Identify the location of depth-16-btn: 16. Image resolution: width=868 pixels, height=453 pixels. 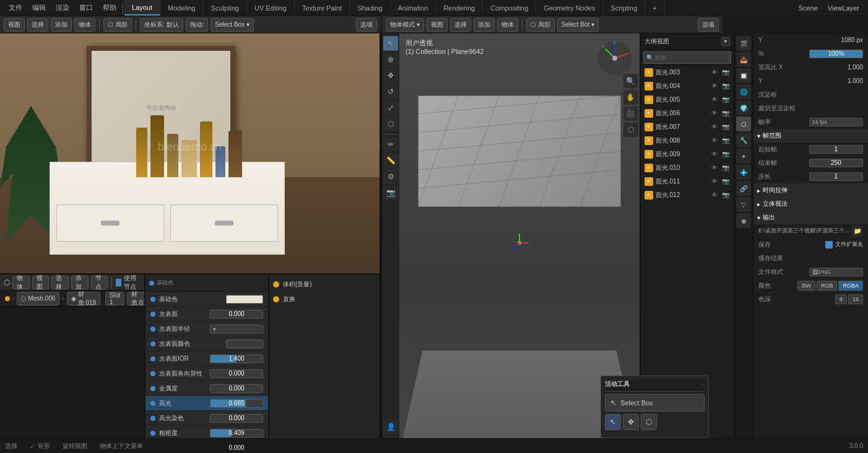
(856, 299).